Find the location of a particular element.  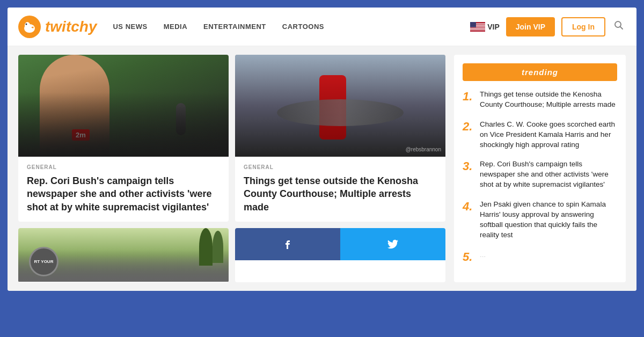

trending-text-5: ... is located at coordinates (483, 255).